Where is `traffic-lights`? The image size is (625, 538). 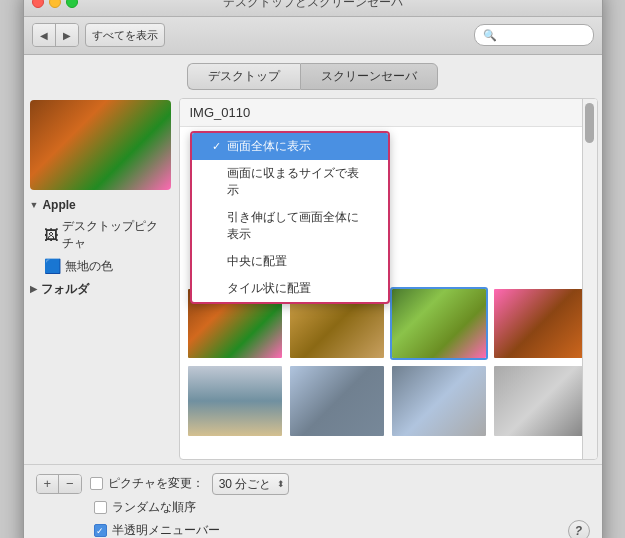 traffic-lights is located at coordinates (55, 4).